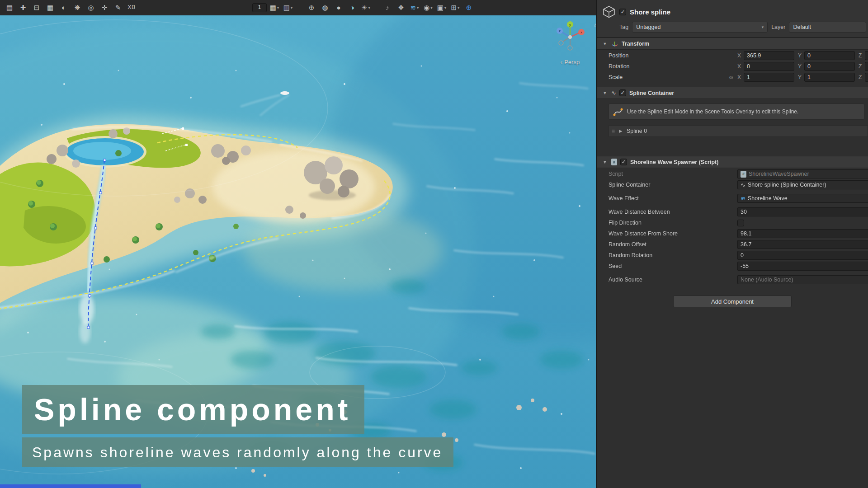 The width and height of the screenshot is (868, 488). Describe the element at coordinates (803, 174) in the screenshot. I see `script-object-field: # ShorelineWaveSpawner` at that location.